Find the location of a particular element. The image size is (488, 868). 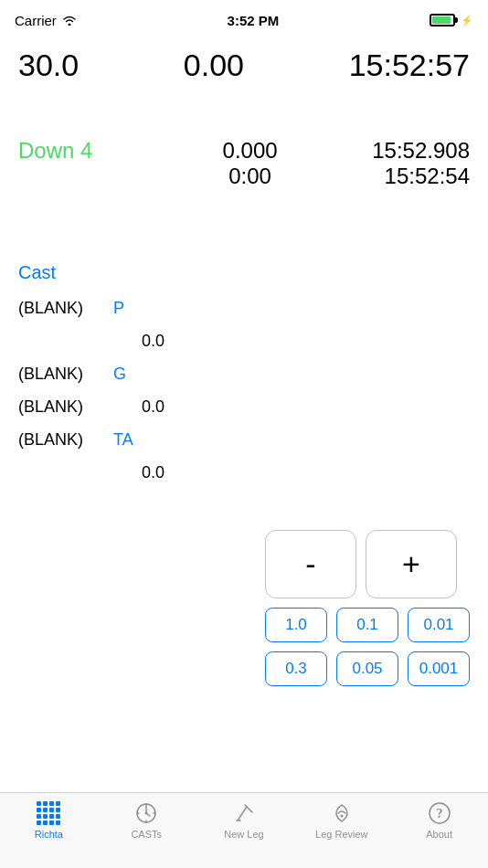

down-right: 15:52.908 15:52:54 is located at coordinates (420, 164).